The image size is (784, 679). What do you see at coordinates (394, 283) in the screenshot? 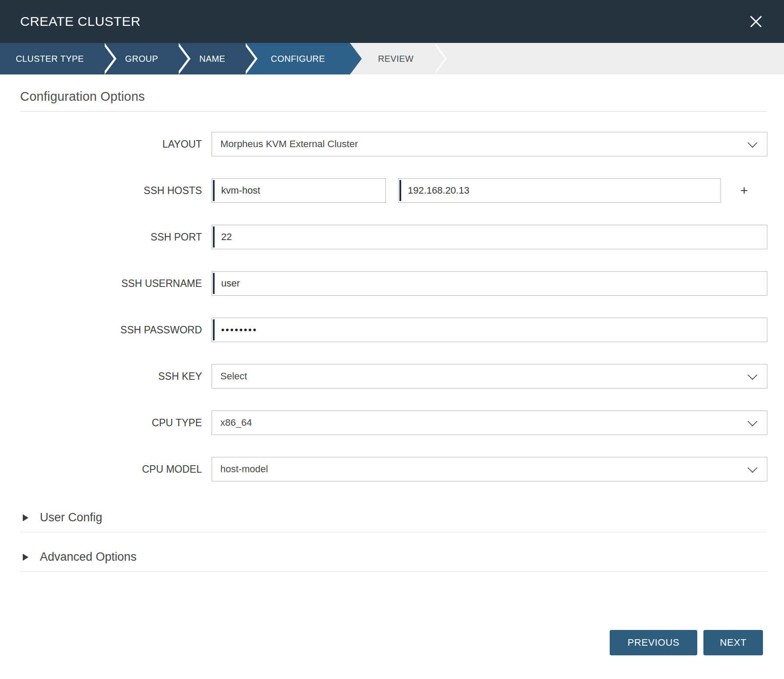
I see `form-row-ssh-username: SSH USERNAME` at bounding box center [394, 283].